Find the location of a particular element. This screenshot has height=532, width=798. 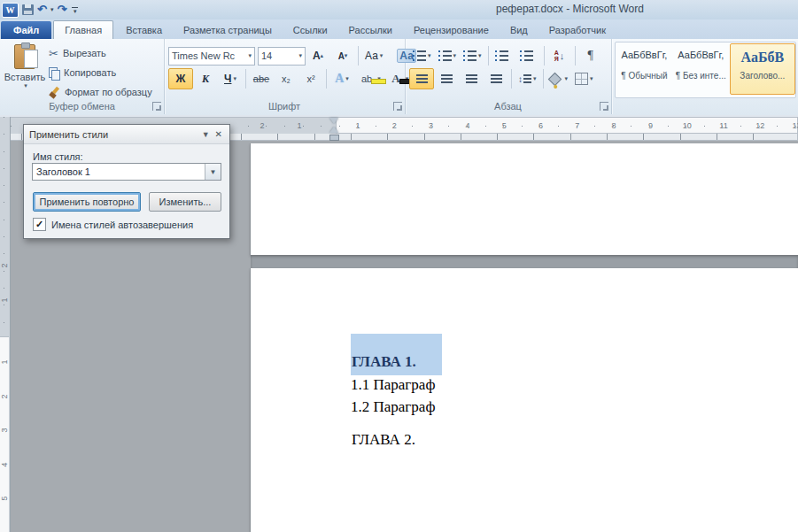

grow-mark-icon: ▴ is located at coordinates (322, 56).